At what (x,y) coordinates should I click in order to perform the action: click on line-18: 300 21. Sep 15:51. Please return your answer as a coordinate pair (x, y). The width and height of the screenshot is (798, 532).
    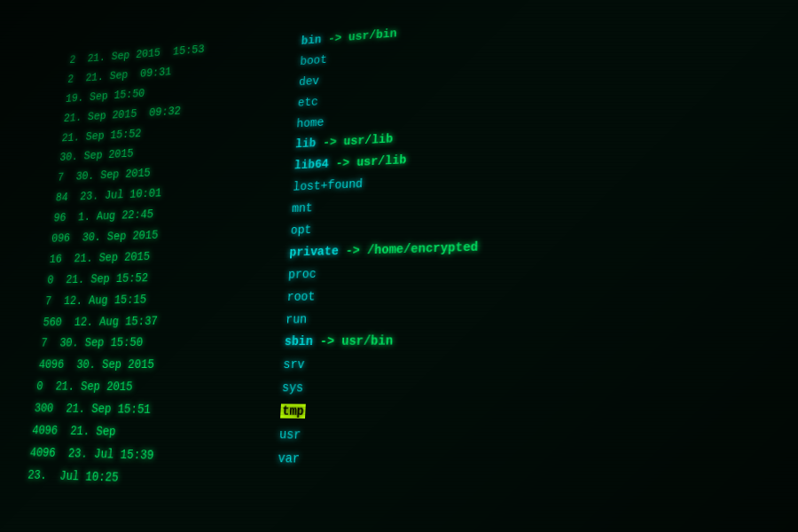
    Looking at the image, I should click on (149, 411).